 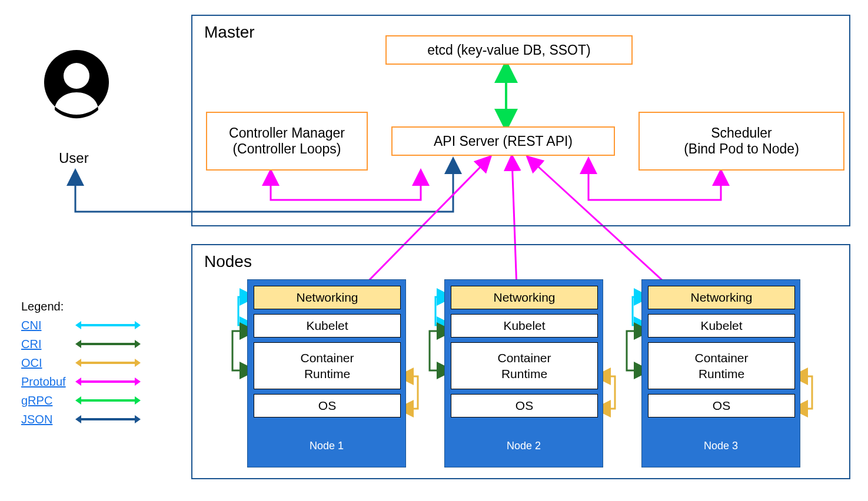 I want to click on legend-link-json: JSON, so click(x=51, y=419).